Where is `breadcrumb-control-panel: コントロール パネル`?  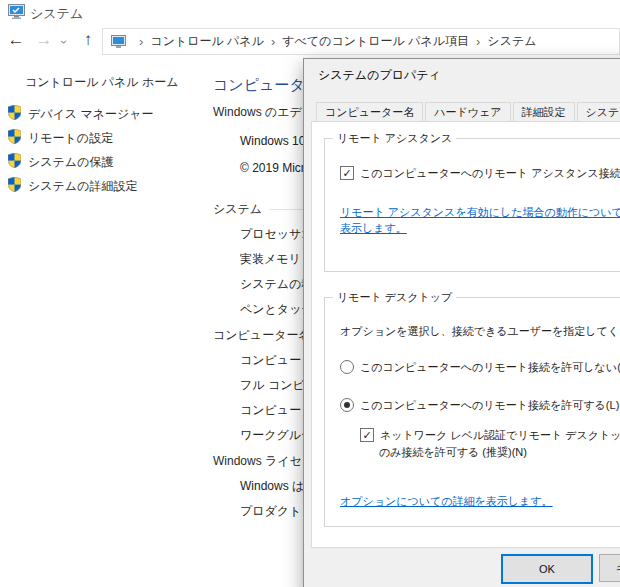 breadcrumb-control-panel: コントロール パネル is located at coordinates (207, 42).